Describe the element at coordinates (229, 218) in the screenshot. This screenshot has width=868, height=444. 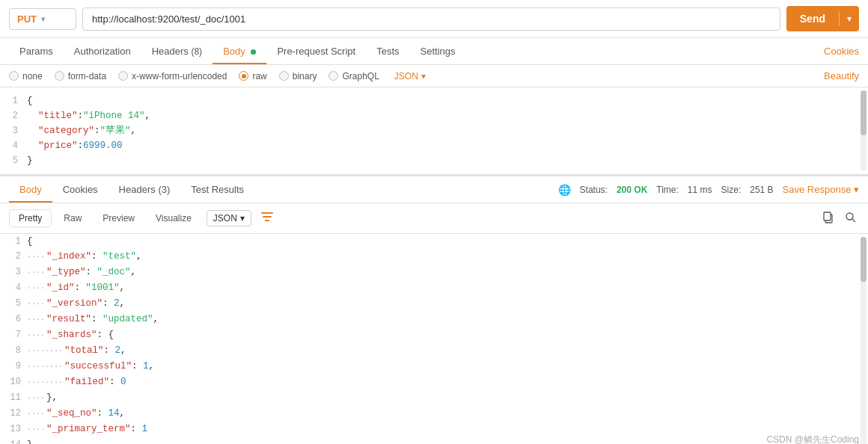
I see `response-format-dropdown: JSON ▾` at that location.